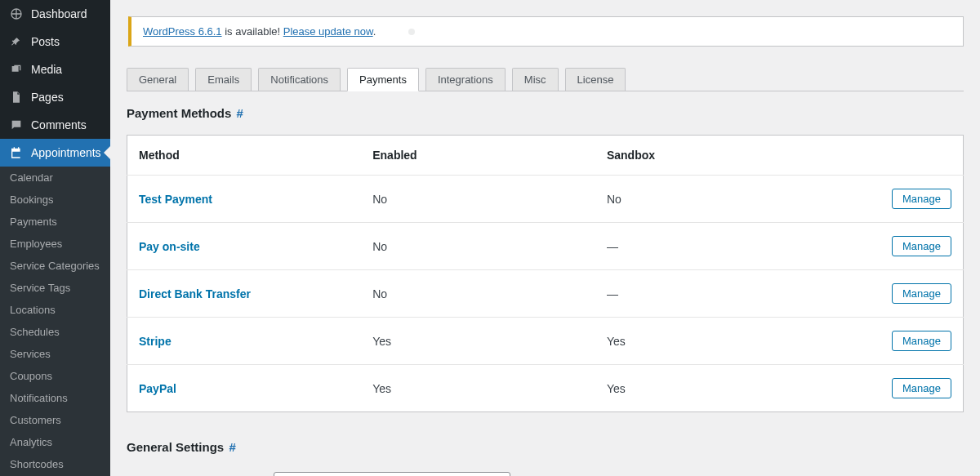 Image resolution: width=980 pixels, height=476 pixels. I want to click on tab-general: General, so click(158, 79).